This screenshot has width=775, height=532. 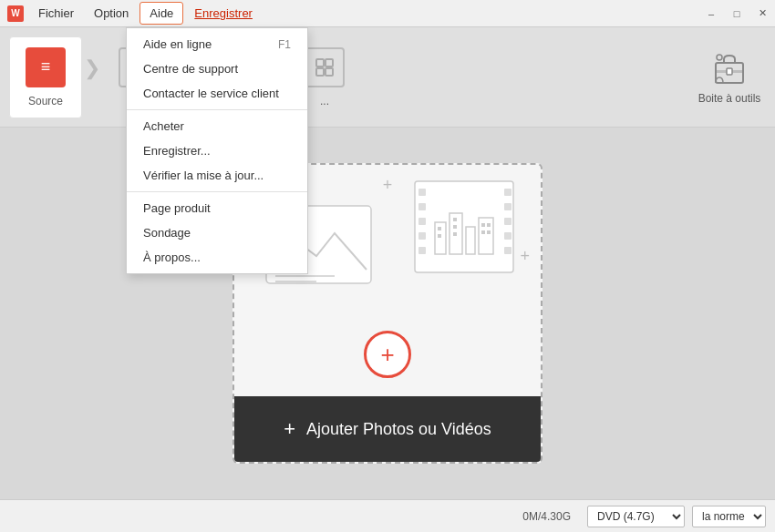 I want to click on menu-enregistrer: Enregistrer, so click(x=223, y=13).